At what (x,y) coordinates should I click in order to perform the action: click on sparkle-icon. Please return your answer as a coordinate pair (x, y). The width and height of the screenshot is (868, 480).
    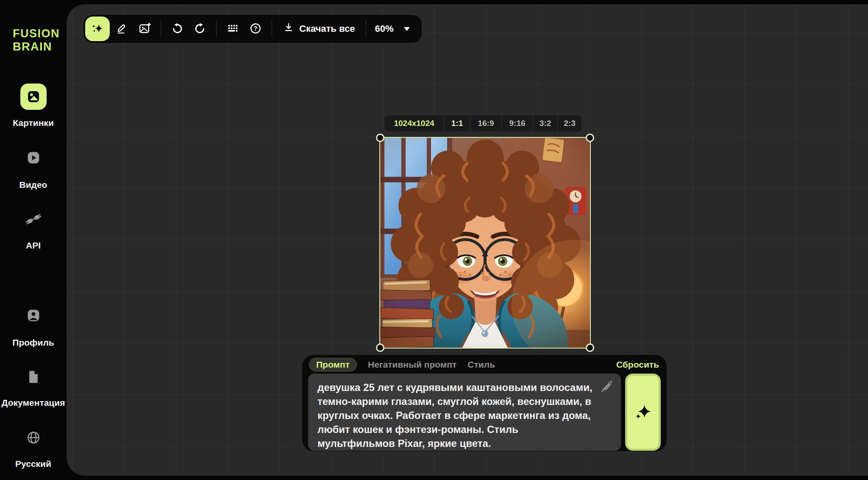
    Looking at the image, I should click on (643, 412).